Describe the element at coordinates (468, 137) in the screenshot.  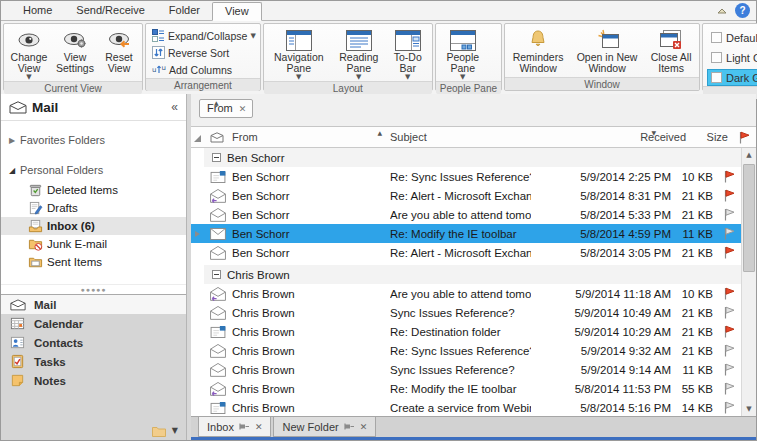
I see `column-header-subject: Subject` at that location.